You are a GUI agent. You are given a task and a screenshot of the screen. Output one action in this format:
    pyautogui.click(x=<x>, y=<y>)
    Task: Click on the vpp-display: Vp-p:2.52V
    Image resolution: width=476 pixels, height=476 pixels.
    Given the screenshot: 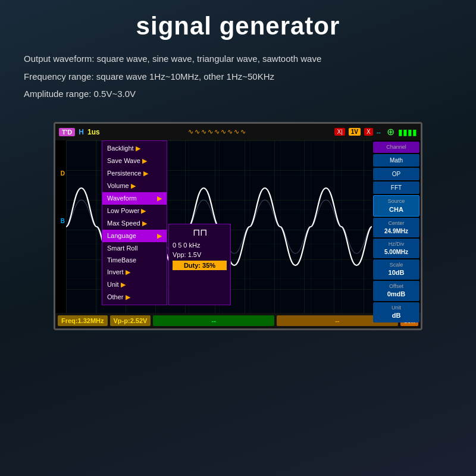 What is the action you would take?
    pyautogui.click(x=131, y=321)
    